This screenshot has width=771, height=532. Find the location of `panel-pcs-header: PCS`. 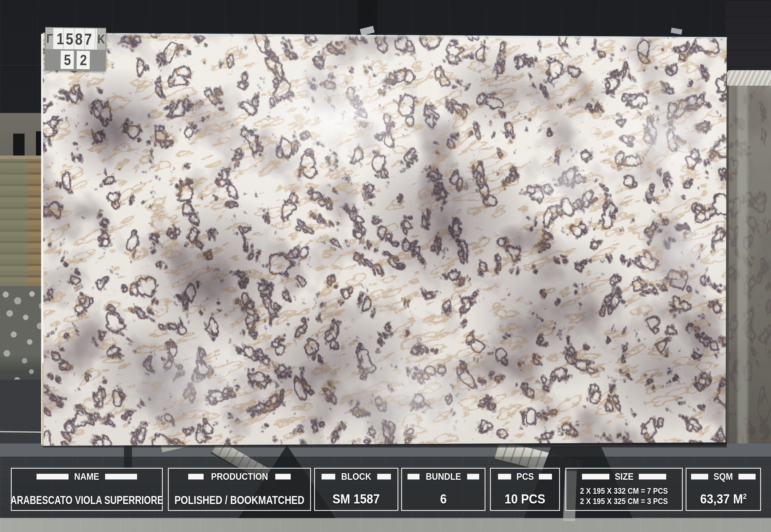

panel-pcs-header: PCS is located at coordinates (525, 477).